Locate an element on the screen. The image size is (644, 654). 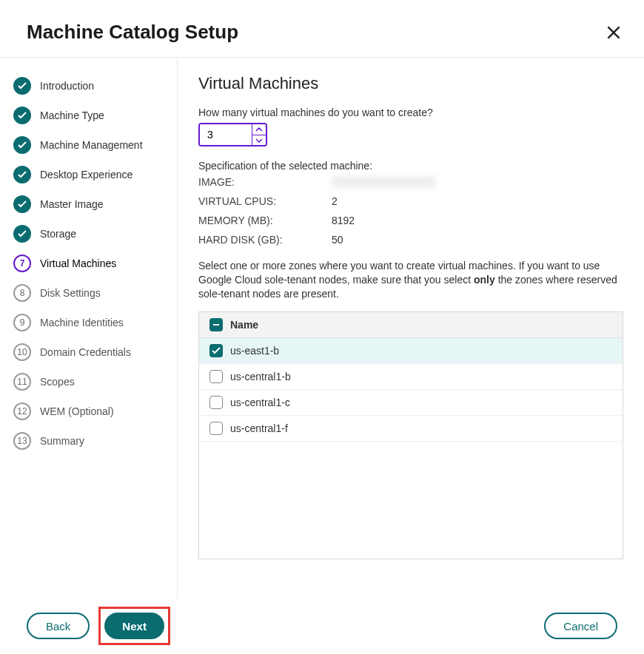
step-label: Machine Management is located at coordinates (92, 145).